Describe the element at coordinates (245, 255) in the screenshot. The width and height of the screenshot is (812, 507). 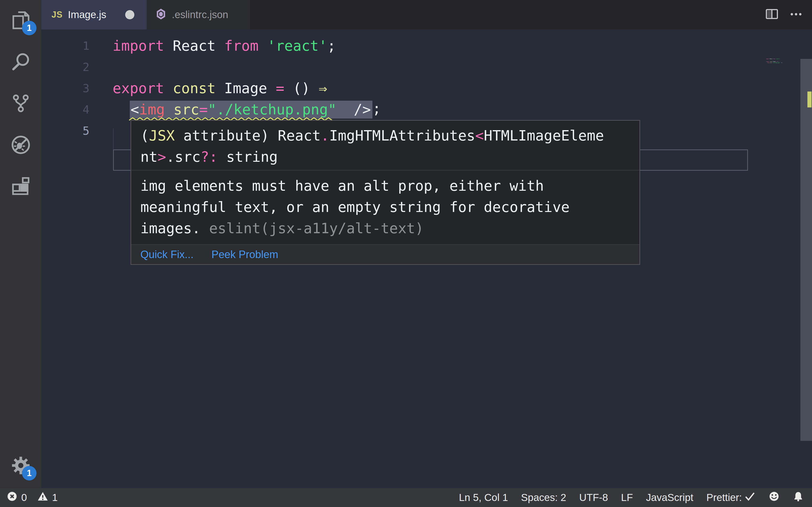
I see `action-peek-problem: Peek Problem` at that location.